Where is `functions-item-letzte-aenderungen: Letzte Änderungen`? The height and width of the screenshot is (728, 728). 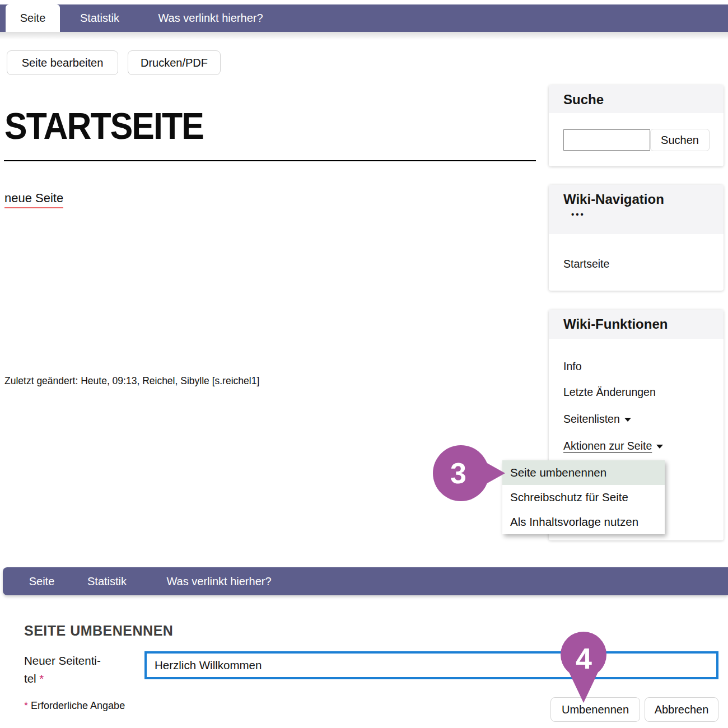 functions-item-letzte-aenderungen: Letzte Änderungen is located at coordinates (609, 392).